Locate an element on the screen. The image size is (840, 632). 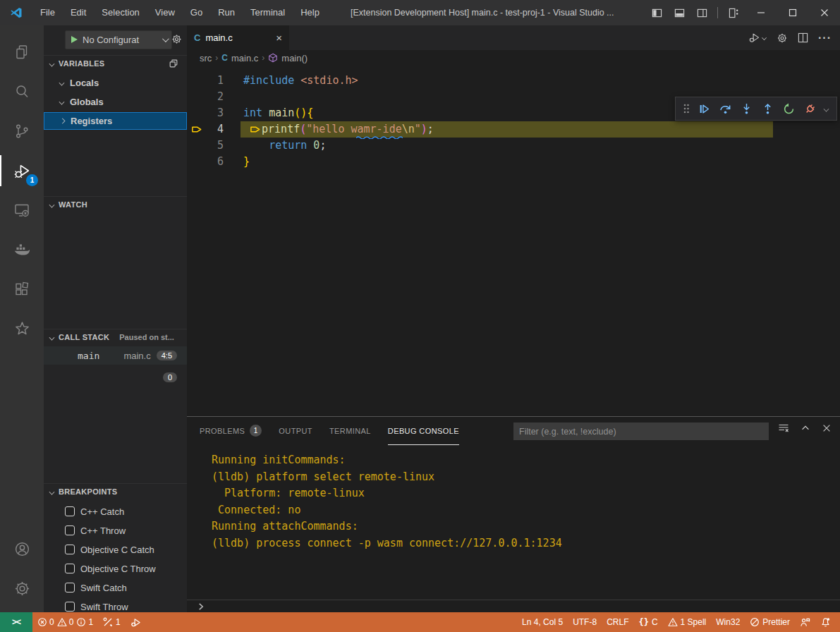
toggle-secondary-sidebar-icon is located at coordinates (702, 13).